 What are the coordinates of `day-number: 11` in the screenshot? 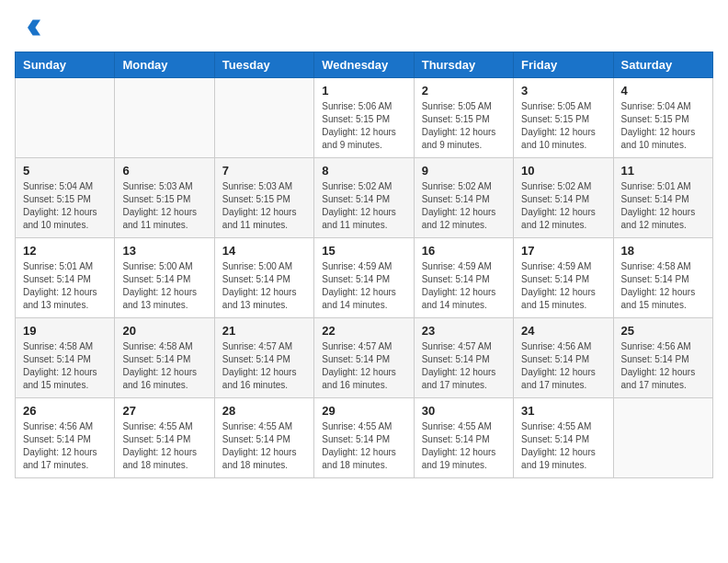 It's located at (664, 171).